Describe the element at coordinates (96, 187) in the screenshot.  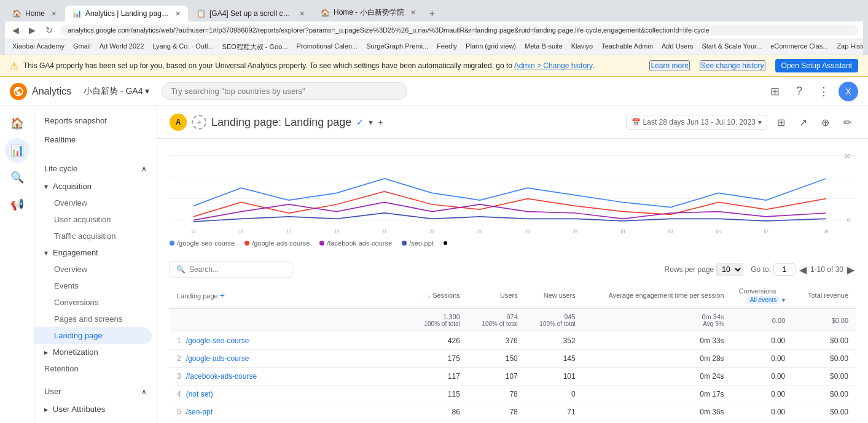
I see `acquisition-header: ▾ Acquisition` at that location.